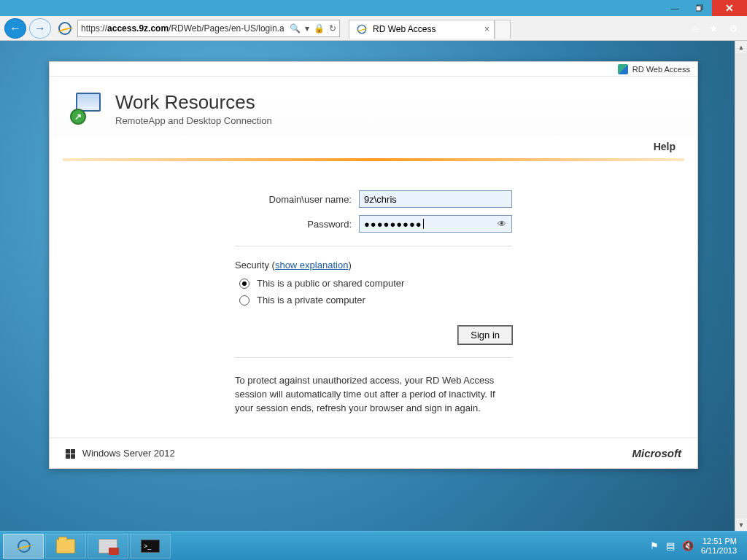 The image size is (747, 560). Describe the element at coordinates (244, 300) in the screenshot. I see `radio-private-icon` at that location.